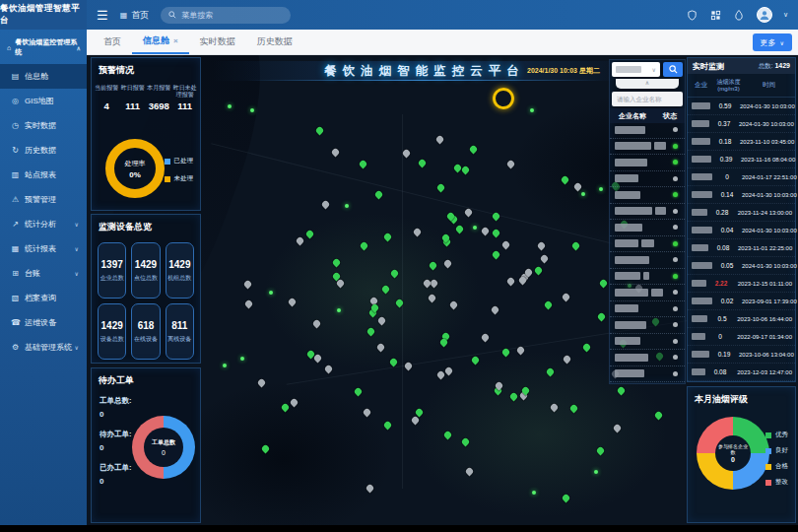  Describe the element at coordinates (275, 41) in the screenshot. I see `tab-history-data: 历史数据` at that location.